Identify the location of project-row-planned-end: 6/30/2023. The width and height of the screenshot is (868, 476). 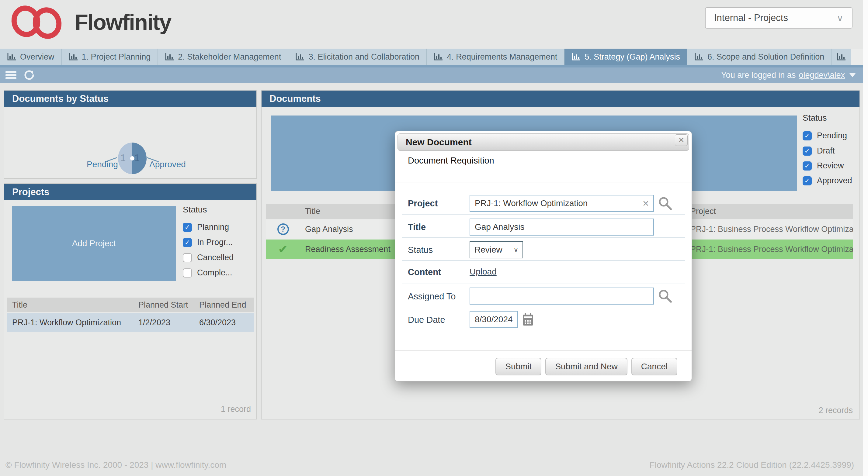
(224, 323).